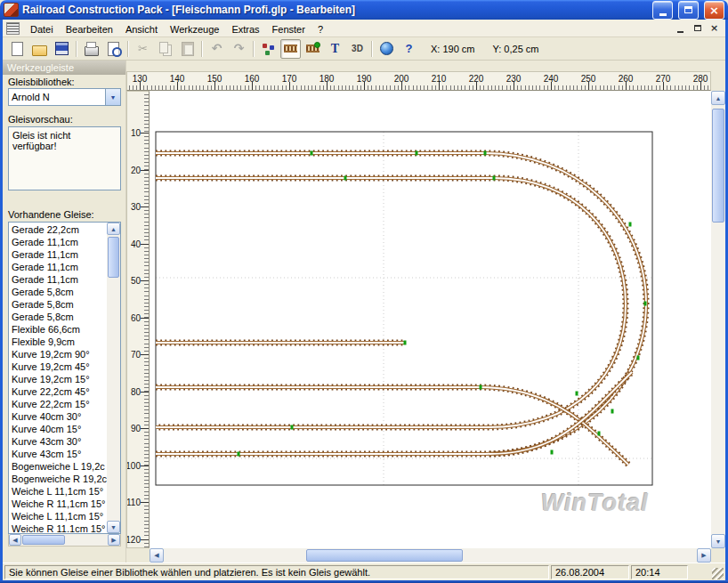  Describe the element at coordinates (217, 49) in the screenshot. I see `undo-button` at that location.